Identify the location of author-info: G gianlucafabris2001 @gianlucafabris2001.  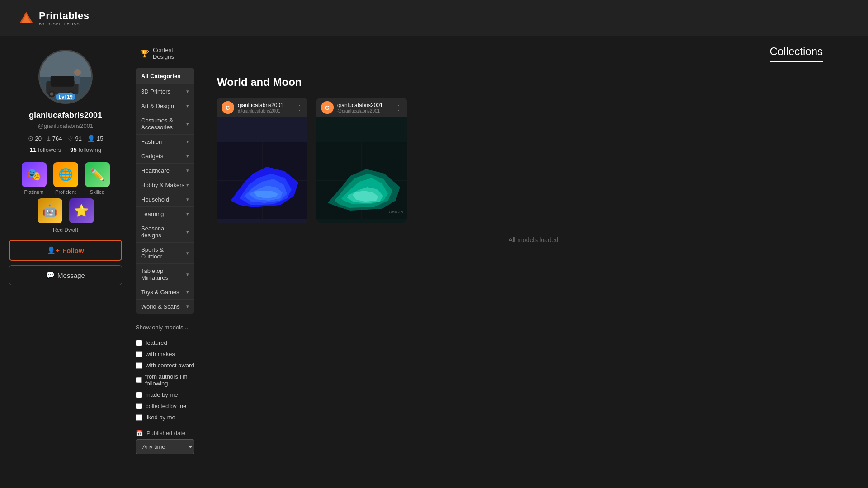
(252, 108).